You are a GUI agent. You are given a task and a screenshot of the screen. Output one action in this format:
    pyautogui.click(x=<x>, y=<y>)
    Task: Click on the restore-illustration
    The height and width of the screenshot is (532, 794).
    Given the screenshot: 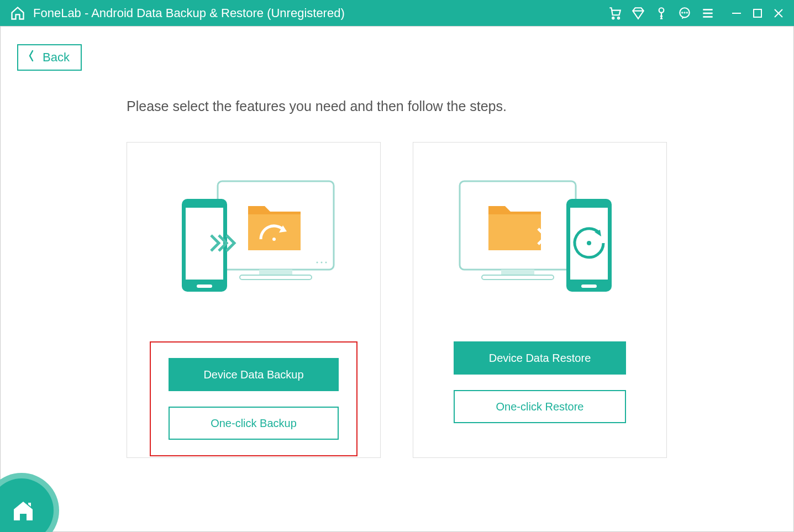 What is the action you would take?
    pyautogui.click(x=540, y=245)
    